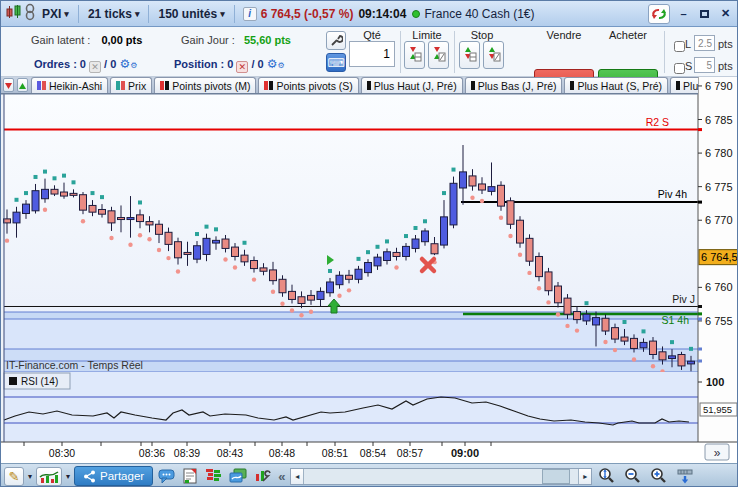 The width and height of the screenshot is (738, 487). Describe the element at coordinates (470, 55) in the screenshot. I see `stop-order-ladder-button` at that location.